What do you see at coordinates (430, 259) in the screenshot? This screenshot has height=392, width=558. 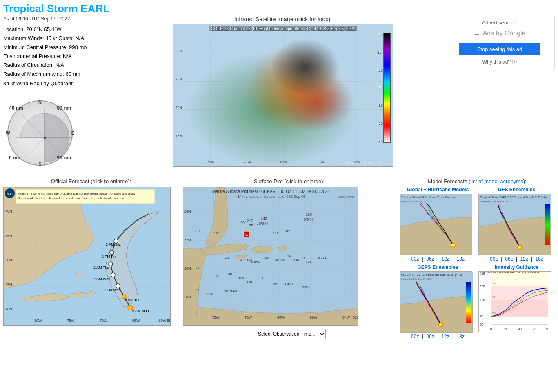 I see `global-06z-link: 06z` at bounding box center [430, 259].